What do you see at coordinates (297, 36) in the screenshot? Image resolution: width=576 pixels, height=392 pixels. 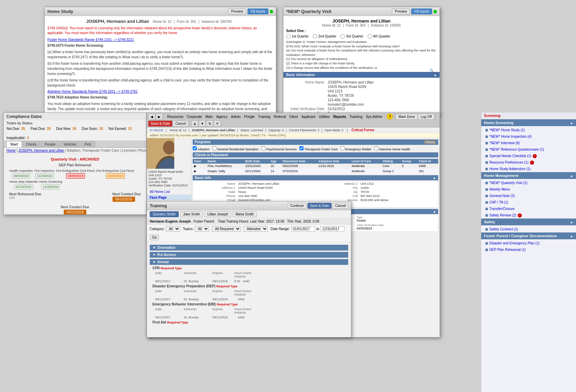 I see `q1-radio-label: 1st Quarter` at bounding box center [297, 36].